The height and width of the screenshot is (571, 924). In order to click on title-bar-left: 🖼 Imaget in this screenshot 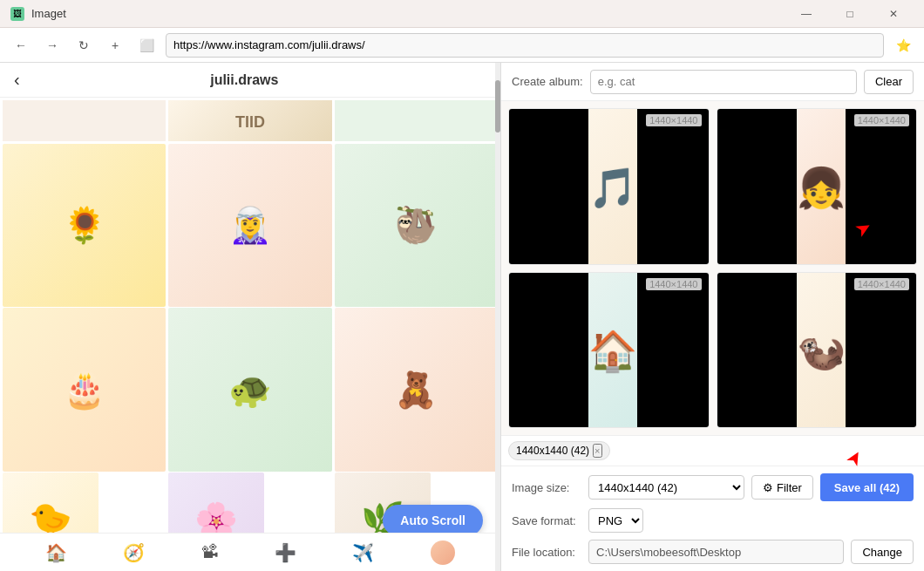, I will do `click(38, 14)`.